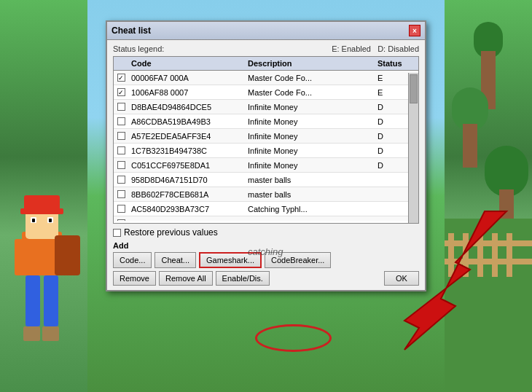 The height and width of the screenshot is (392, 532). Describe the element at coordinates (266, 78) in the screenshot. I see `table-row: 00006FA7 000AMaster Code Fo...E` at that location.